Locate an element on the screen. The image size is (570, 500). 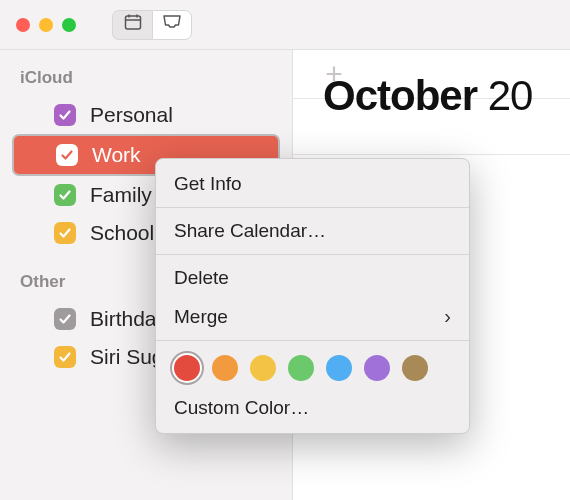
color-swatch-yellow is located at coordinates (263, 368).